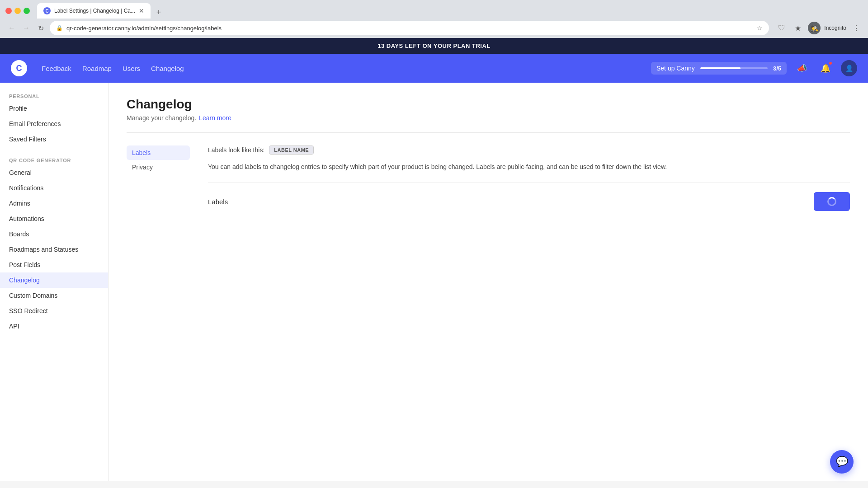 Image resolution: width=868 pixels, height=488 pixels. I want to click on bookmark-icon: ★, so click(798, 28).